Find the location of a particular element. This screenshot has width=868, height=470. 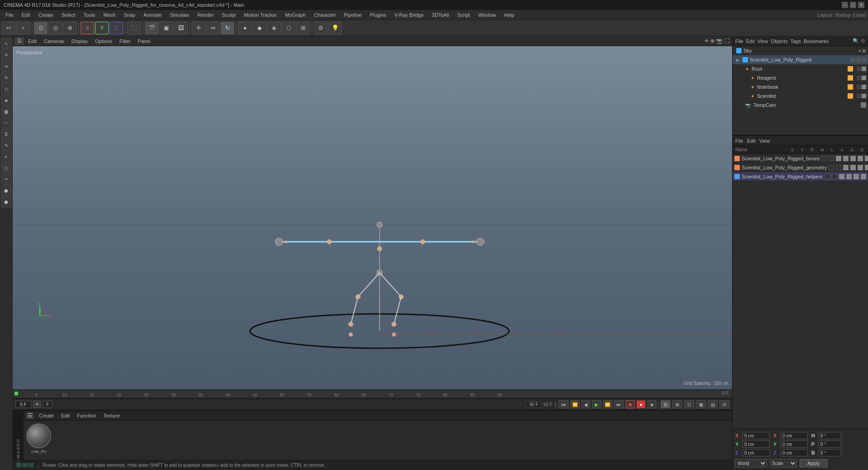

toolbar-z: Z is located at coordinates (116, 28).